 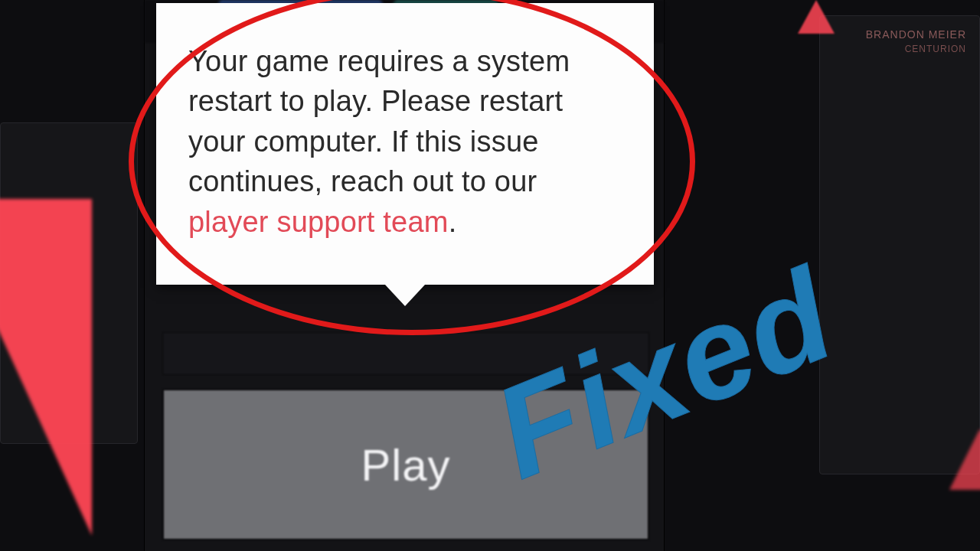 I want to click on error-message-text: Your game requires a system restart to p…, so click(x=379, y=121).